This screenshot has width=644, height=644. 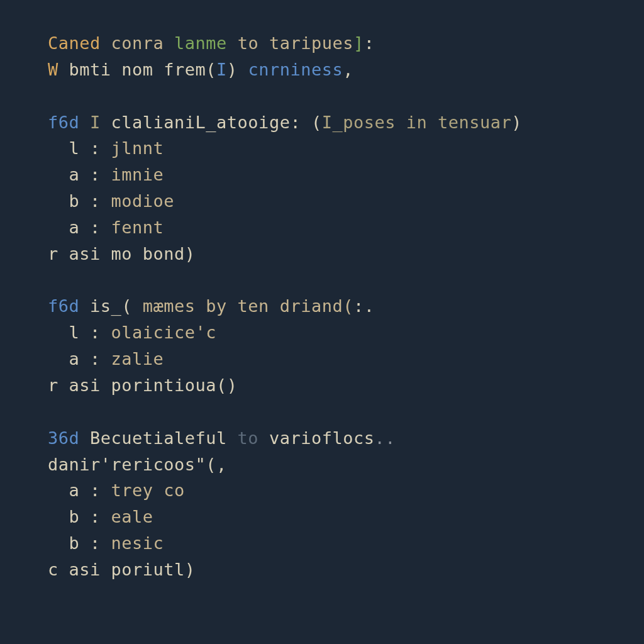 What do you see at coordinates (346, 70) in the screenshot?
I see `code-line: W bmti nom frem(I) cnrniness,` at bounding box center [346, 70].